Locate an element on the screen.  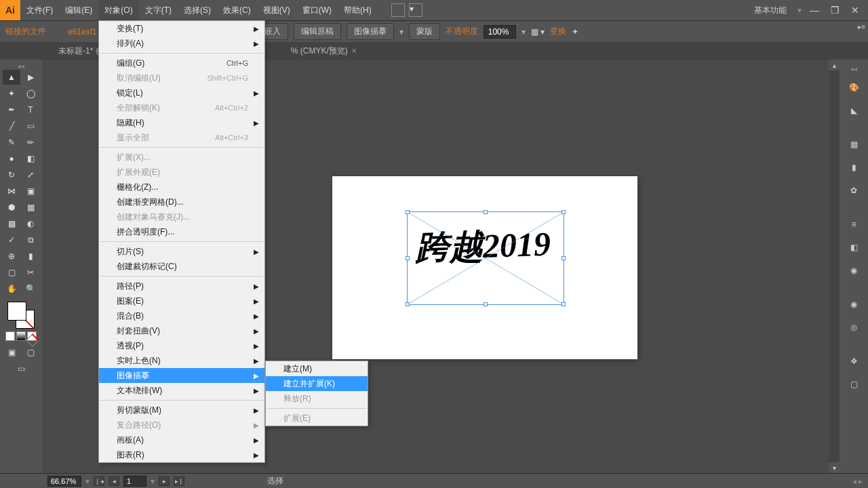
pen-tool: ✒ is located at coordinates (12, 110).